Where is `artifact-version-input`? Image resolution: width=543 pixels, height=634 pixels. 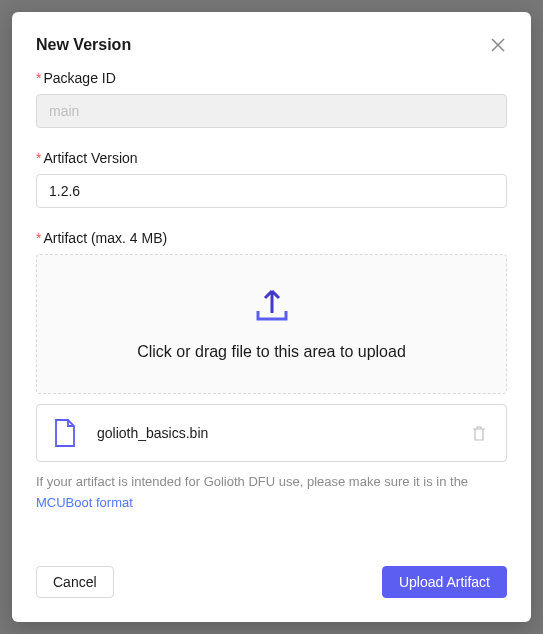
artifact-version-input is located at coordinates (272, 191).